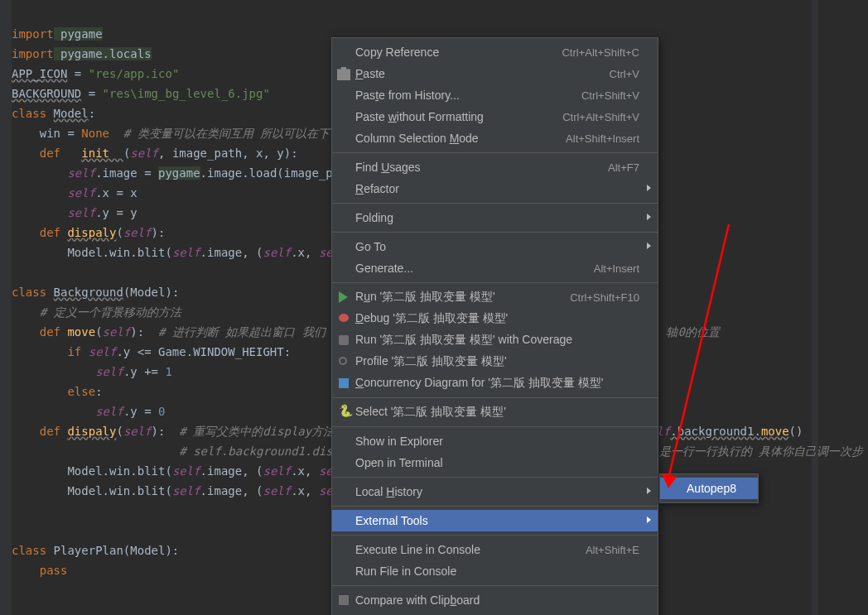 This screenshot has width=868, height=615. I want to click on external-tools-submenu: Autopep8, so click(709, 488).